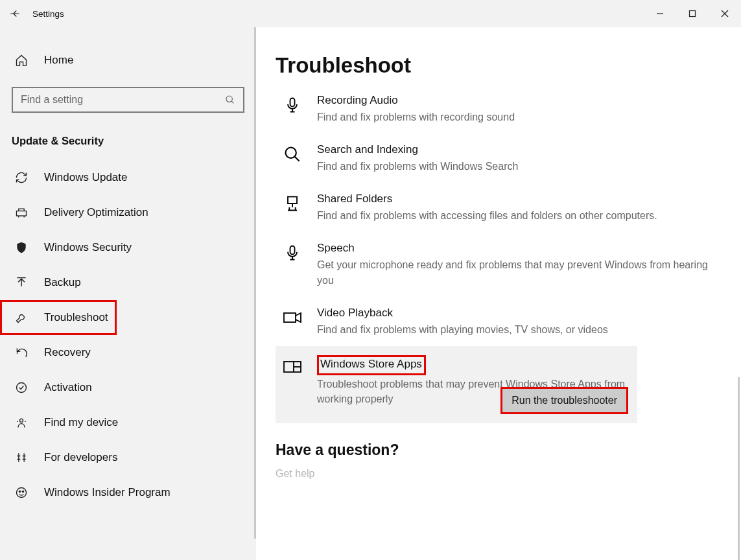 The height and width of the screenshot is (560, 741). I want to click on sidebar-item-for-developers: For developers, so click(128, 458).